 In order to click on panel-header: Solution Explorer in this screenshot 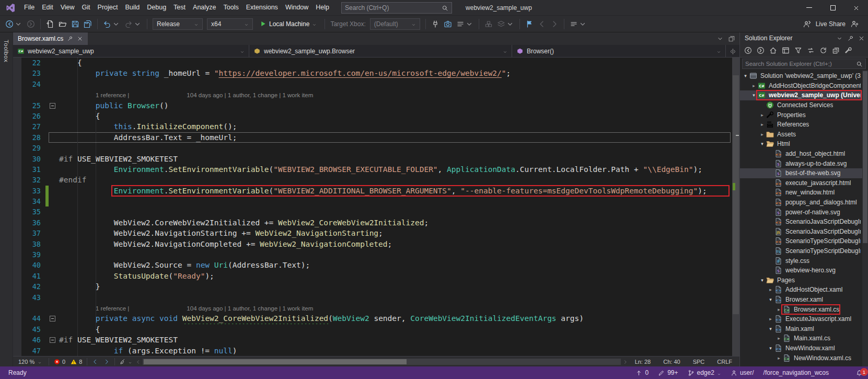, I will do `click(804, 38)`.